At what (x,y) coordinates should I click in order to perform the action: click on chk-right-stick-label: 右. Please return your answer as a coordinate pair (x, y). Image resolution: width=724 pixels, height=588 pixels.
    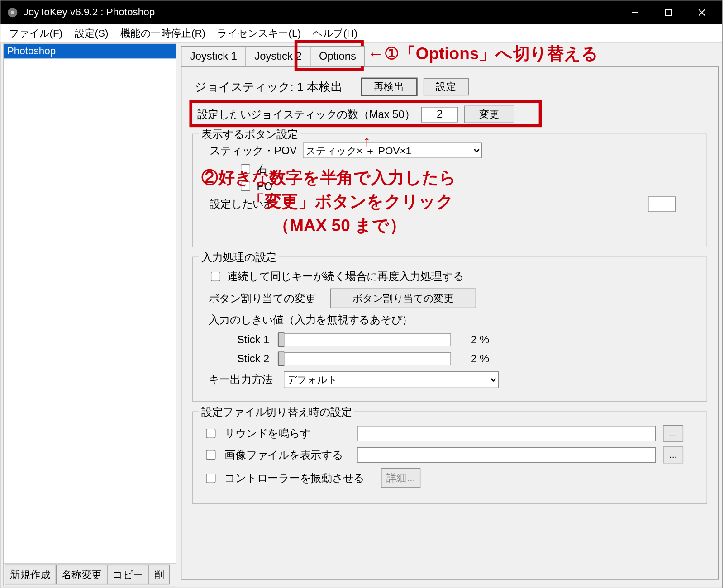
    Looking at the image, I should click on (262, 169).